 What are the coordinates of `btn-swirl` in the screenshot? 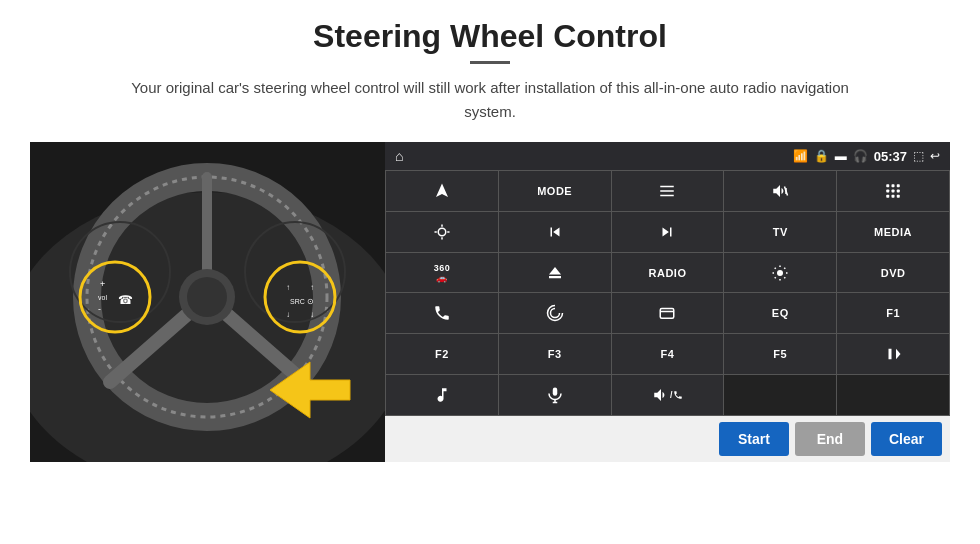 It's located at (555, 313).